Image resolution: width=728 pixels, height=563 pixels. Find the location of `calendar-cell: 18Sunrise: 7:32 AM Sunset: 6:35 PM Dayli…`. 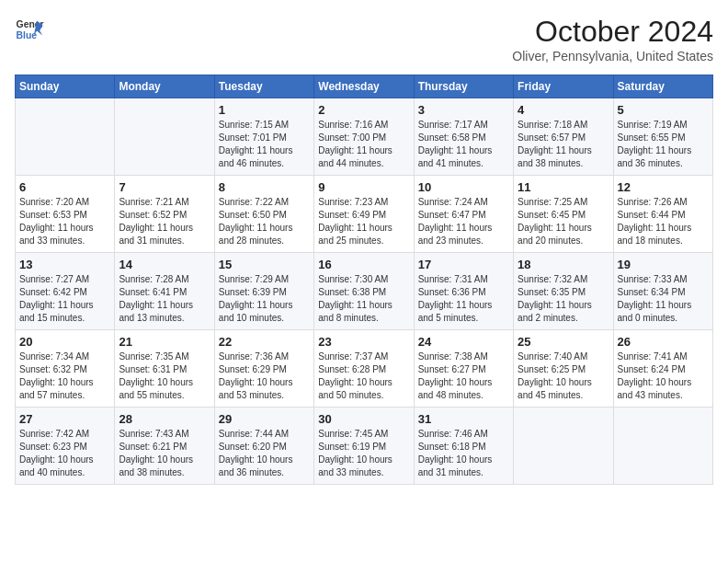

calendar-cell: 18Sunrise: 7:32 AM Sunset: 6:35 PM Dayli… is located at coordinates (563, 292).